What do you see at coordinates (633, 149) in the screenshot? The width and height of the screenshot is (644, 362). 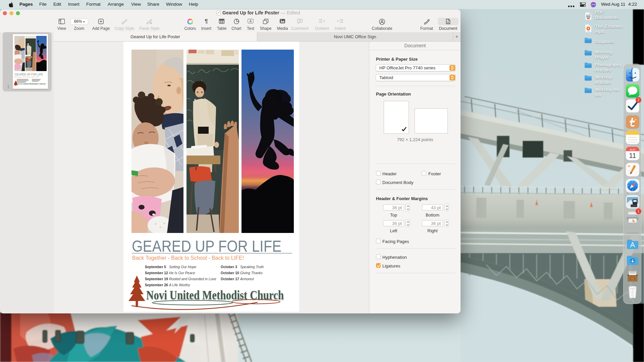 I see `svg-text: AUG` at bounding box center [633, 149].